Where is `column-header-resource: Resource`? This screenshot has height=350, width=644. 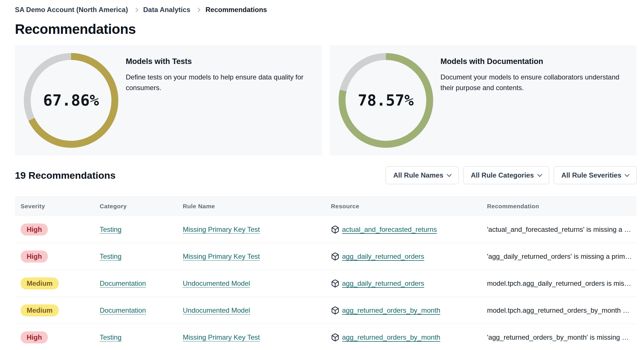
column-header-resource: Resource is located at coordinates (403, 206).